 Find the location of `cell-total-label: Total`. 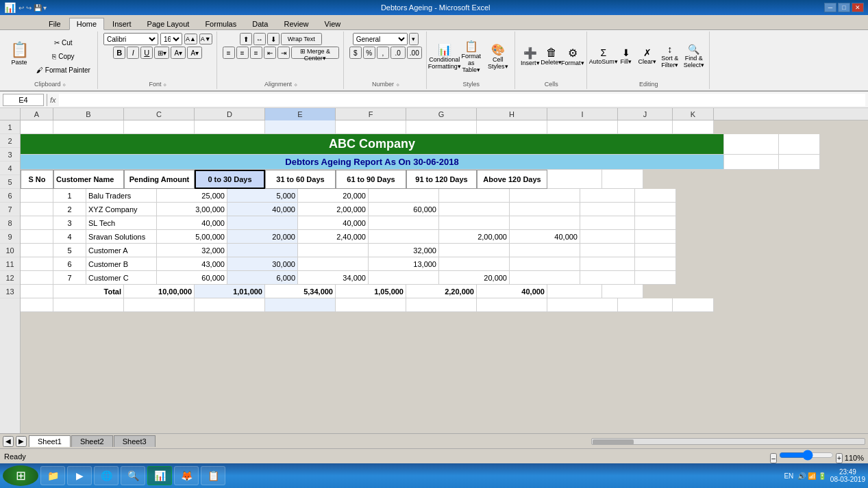

cell-total-label: Total is located at coordinates (89, 292).